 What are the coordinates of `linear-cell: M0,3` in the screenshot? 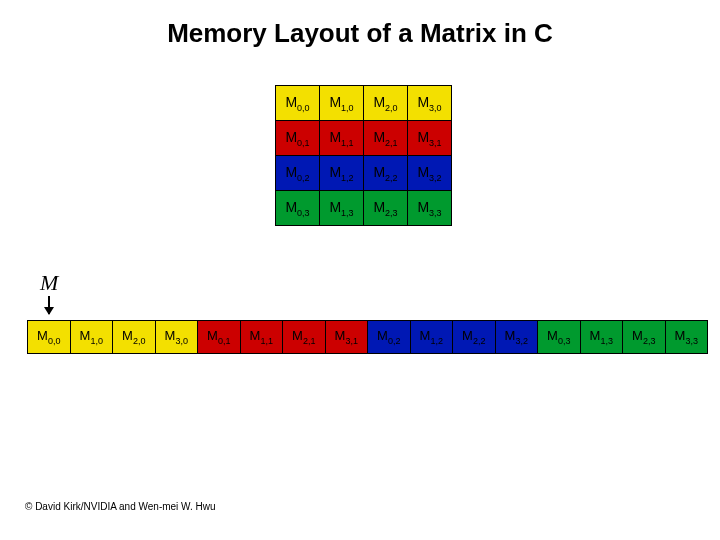 It's located at (560, 338).